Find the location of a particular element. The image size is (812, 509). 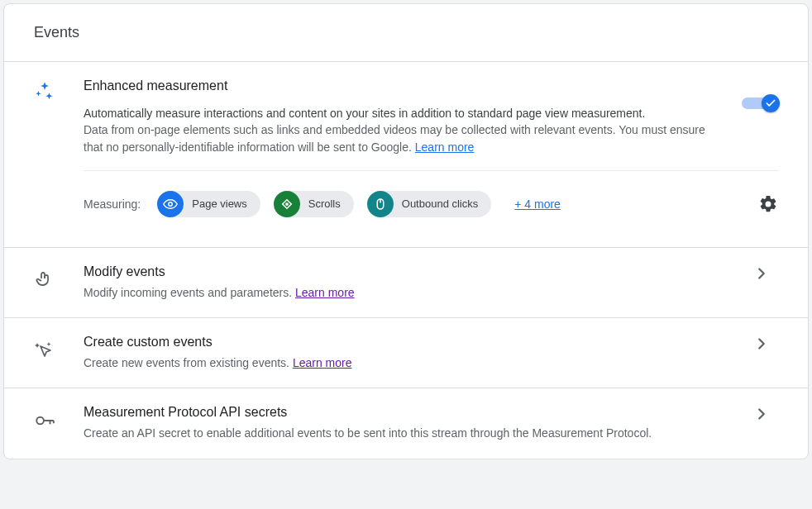

row-desc: Modify incoming events and parameters. L… is located at coordinates (414, 293).